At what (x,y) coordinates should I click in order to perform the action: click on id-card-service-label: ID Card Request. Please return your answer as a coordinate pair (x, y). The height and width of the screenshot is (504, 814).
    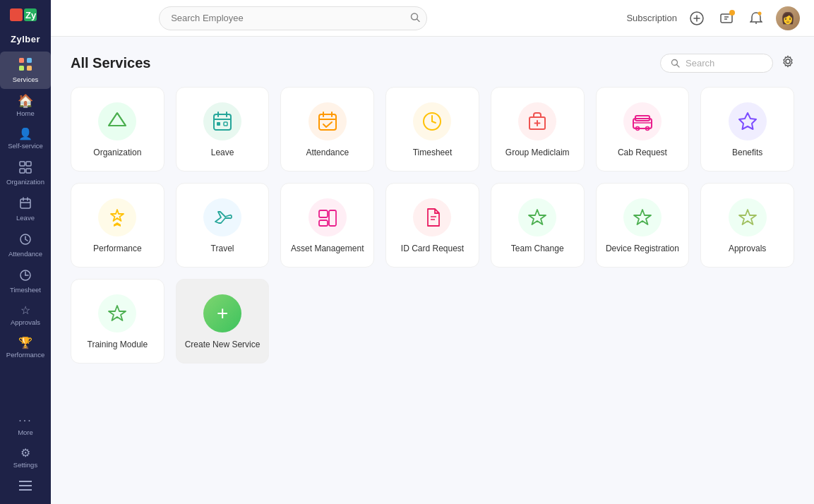
    Looking at the image, I should click on (432, 249).